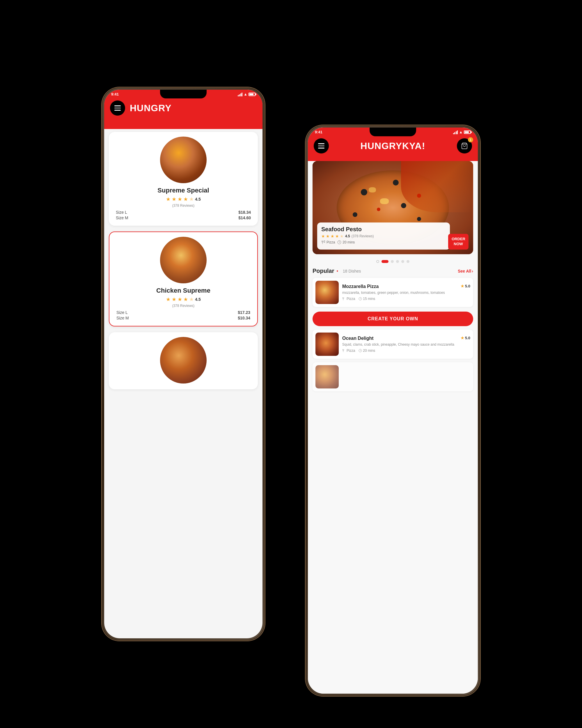 Image resolution: width=582 pixels, height=728 pixels. Describe the element at coordinates (383, 242) in the screenshot. I see `hero-meta: Pizza 20 mins` at that location.